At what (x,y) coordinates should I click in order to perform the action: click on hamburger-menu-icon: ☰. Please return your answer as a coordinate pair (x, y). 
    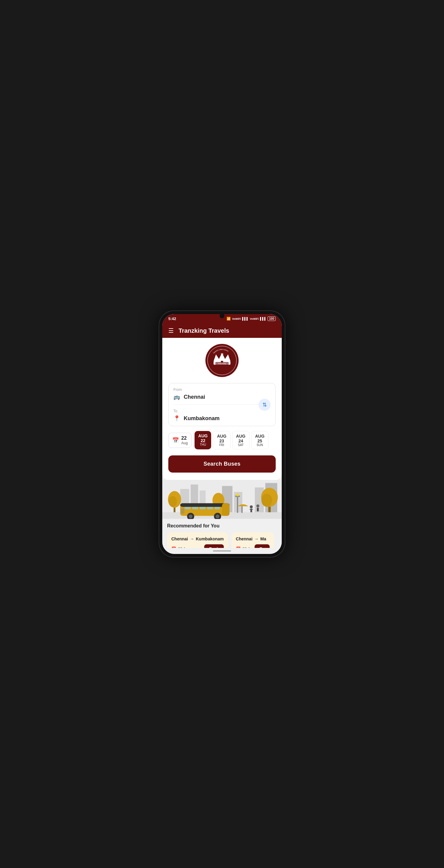
    Looking at the image, I should click on (171, 331).